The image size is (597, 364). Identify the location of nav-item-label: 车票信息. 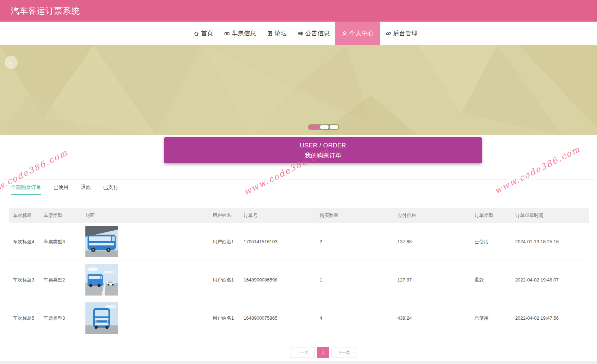
(244, 33).